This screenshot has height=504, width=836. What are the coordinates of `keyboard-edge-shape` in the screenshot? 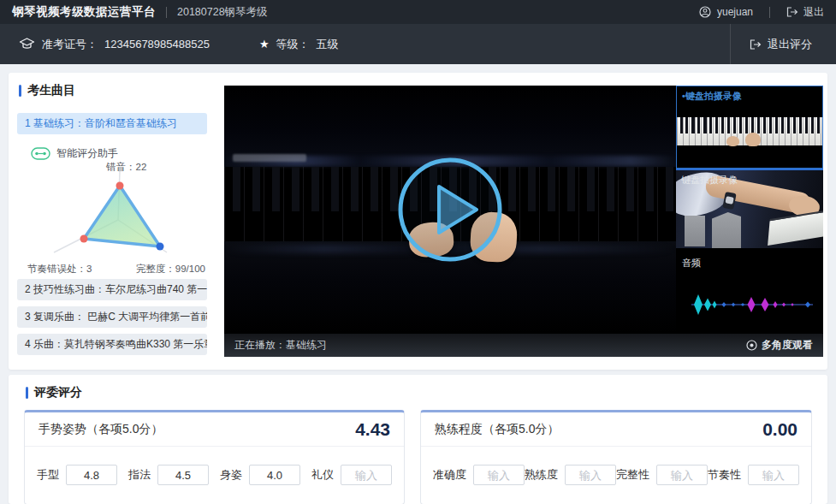 It's located at (796, 228).